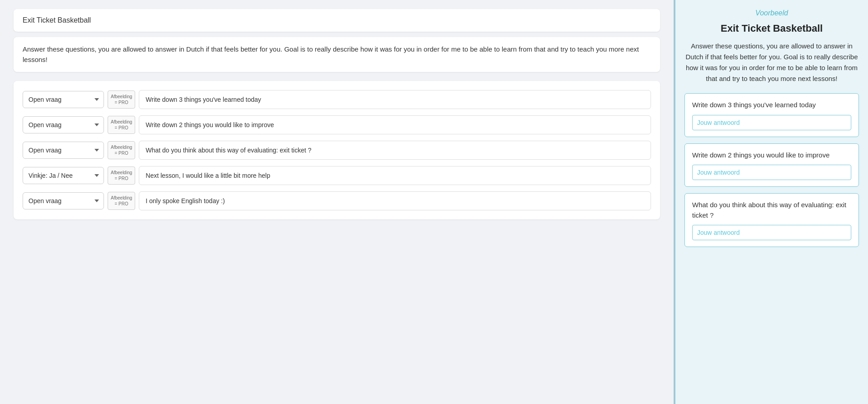  Describe the element at coordinates (772, 220) in the screenshot. I see `preview-question-card-2: What do you think about this way of eval…` at that location.